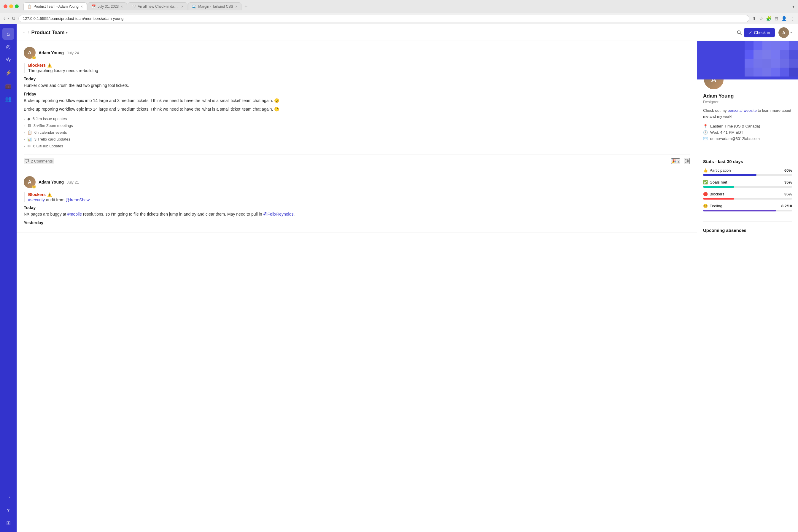 This screenshot has height=532, width=798. Describe the element at coordinates (794, 6) in the screenshot. I see `browser-minimize-icon: ▾` at that location.